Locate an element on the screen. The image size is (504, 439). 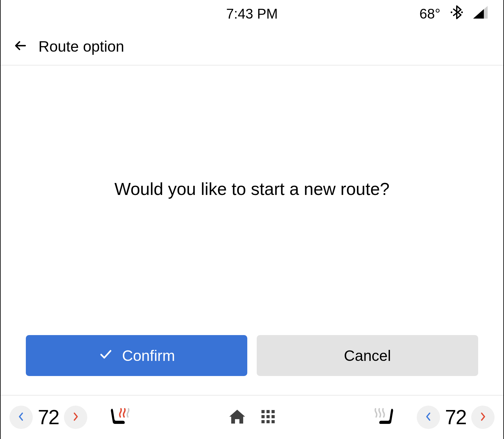
apps-button is located at coordinates (268, 417).